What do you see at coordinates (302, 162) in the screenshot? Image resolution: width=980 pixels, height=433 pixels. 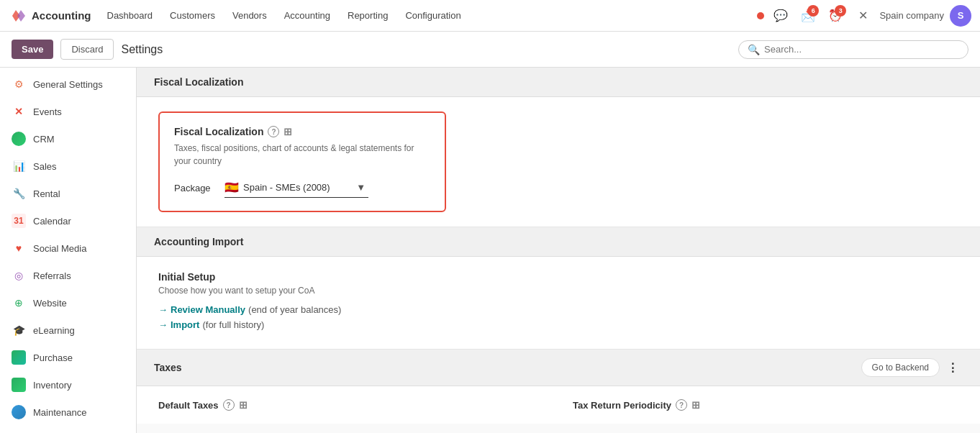 I see `fiscal-localization-box: Fiscal Localization ? ⊞ Taxes, fiscal po…` at bounding box center [302, 162].